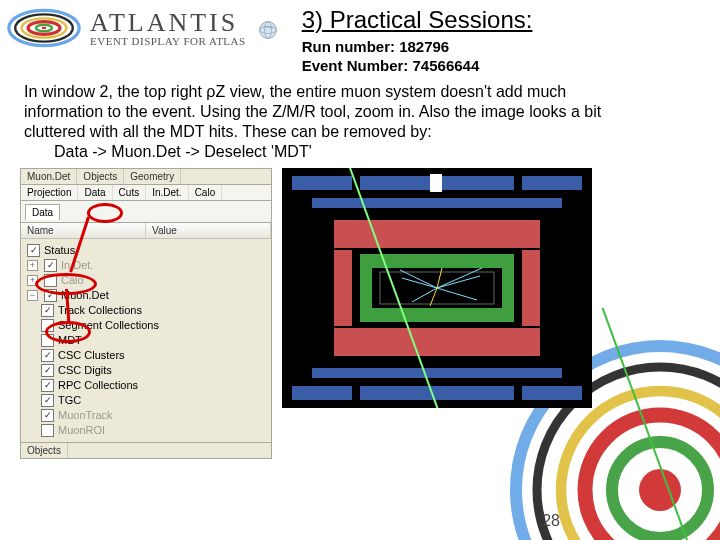 The height and width of the screenshot is (540, 720). What do you see at coordinates (130, 192) in the screenshot?
I see `tab-cuts: Cuts` at bounding box center [130, 192].